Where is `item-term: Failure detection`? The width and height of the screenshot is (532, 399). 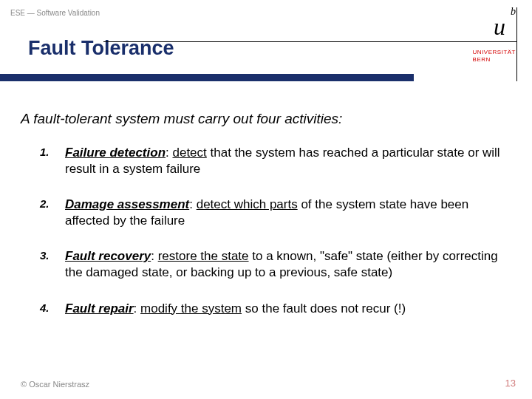 item-term: Failure detection is located at coordinates (115, 152).